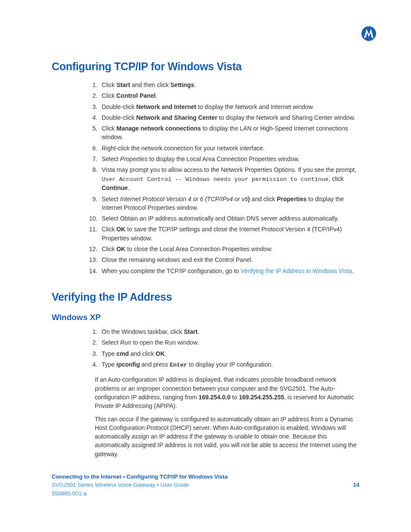  What do you see at coordinates (206, 348) in the screenshot?
I see `verifying-steps-list: On the Windows taskbar, click Start. Sel…` at bounding box center [206, 348].